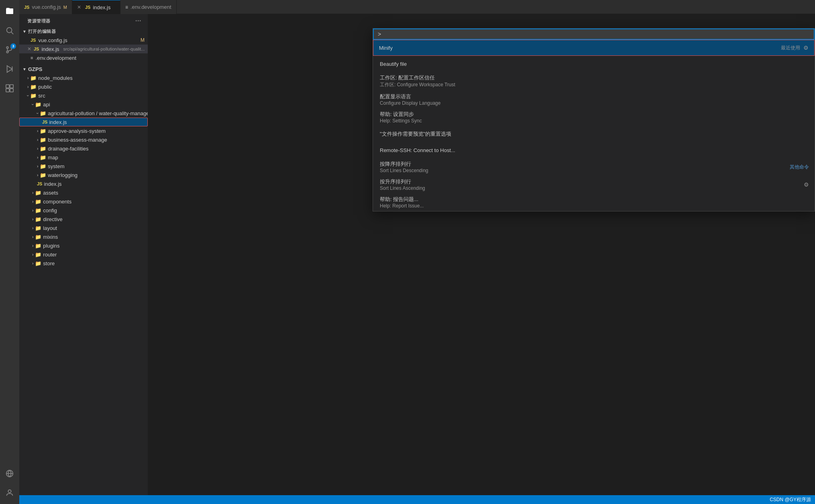  I want to click on folder-business: › 📁 business-assess-manage, so click(84, 140).